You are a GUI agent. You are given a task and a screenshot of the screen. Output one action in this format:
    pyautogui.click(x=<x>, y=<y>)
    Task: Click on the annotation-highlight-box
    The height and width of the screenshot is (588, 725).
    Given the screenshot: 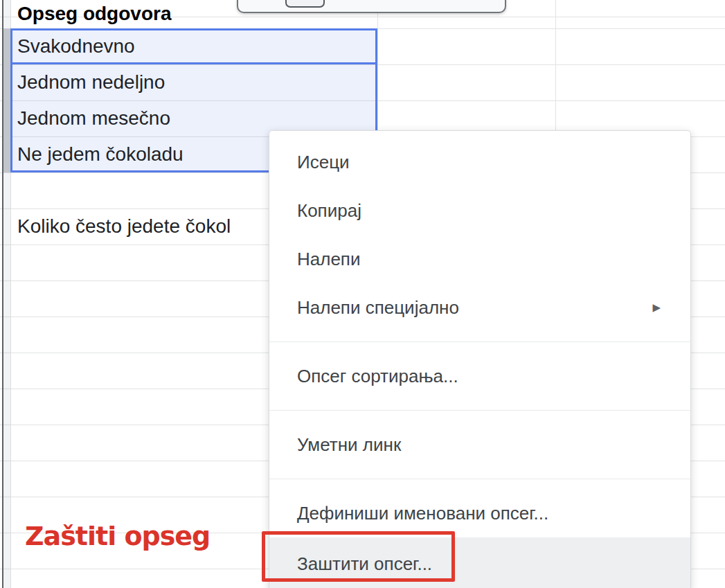 What is the action you would take?
    pyautogui.click(x=359, y=557)
    